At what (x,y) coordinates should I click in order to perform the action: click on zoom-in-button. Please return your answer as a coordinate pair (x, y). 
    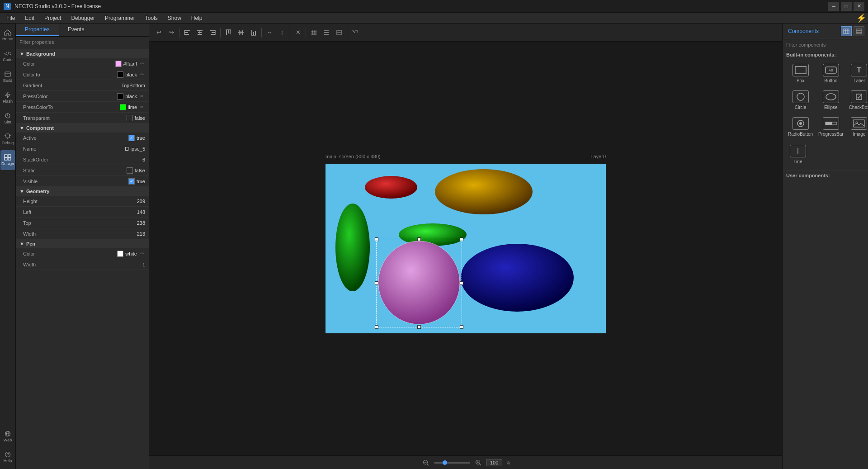
    Looking at the image, I should click on (478, 463).